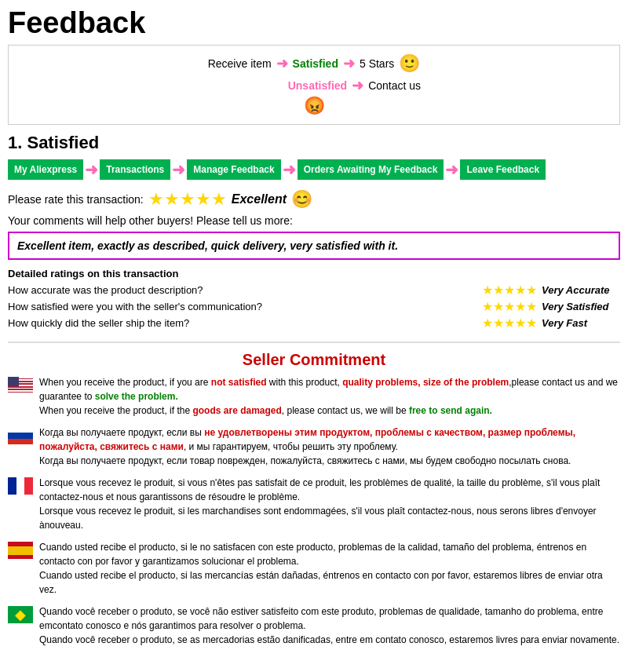  Describe the element at coordinates (91, 170) in the screenshot. I see `step-arrow-0: ➜` at that location.